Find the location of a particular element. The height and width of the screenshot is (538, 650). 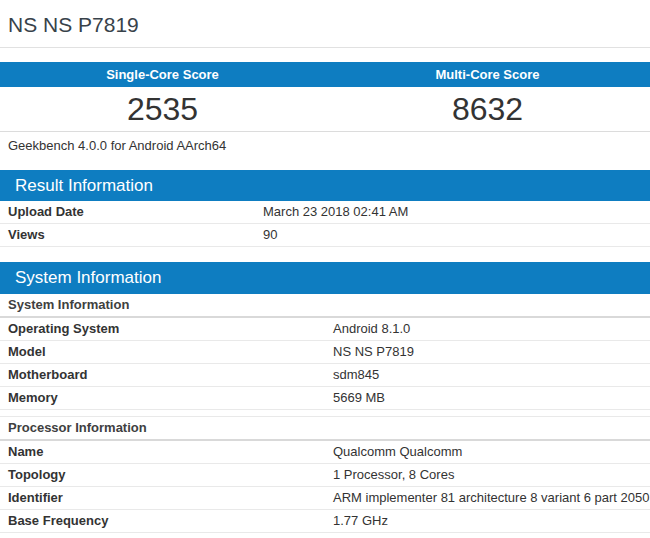

table-row: Memory 5669 MB is located at coordinates (325, 398).